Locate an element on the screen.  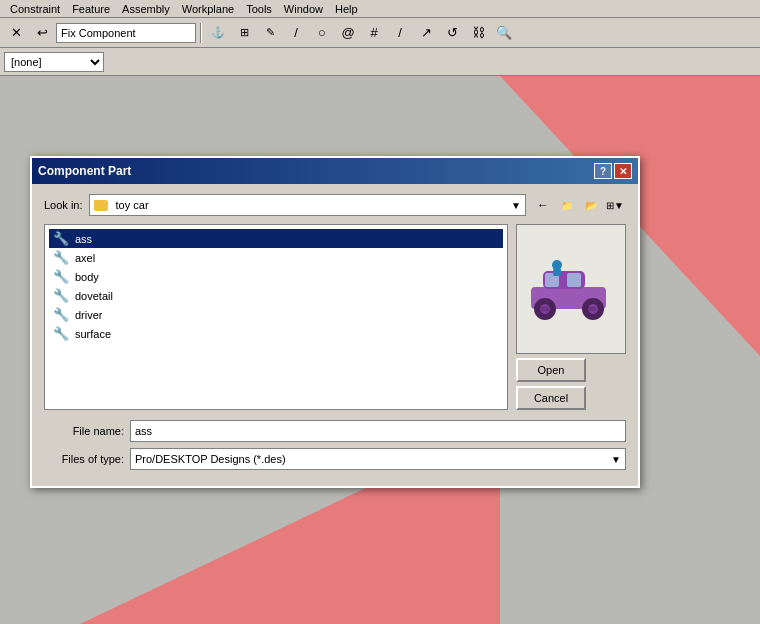
open-button: Open is located at coordinates (551, 370).